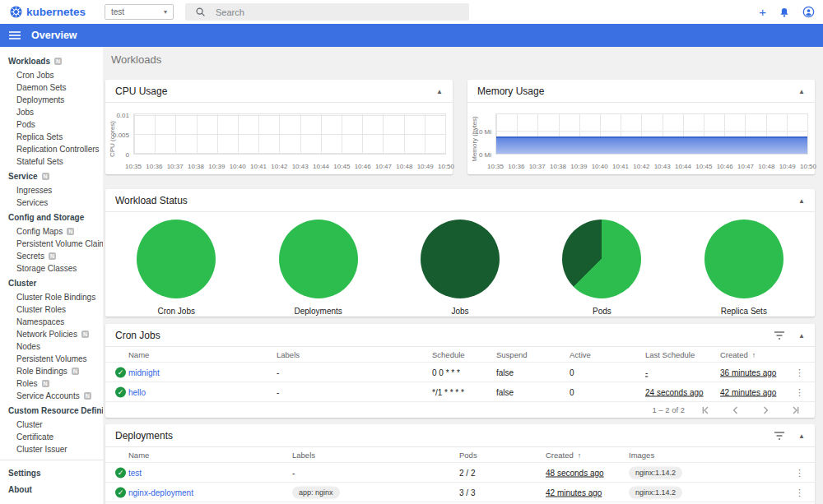  Describe the element at coordinates (15, 35) in the screenshot. I see `hamburger-menu-icon` at that location.